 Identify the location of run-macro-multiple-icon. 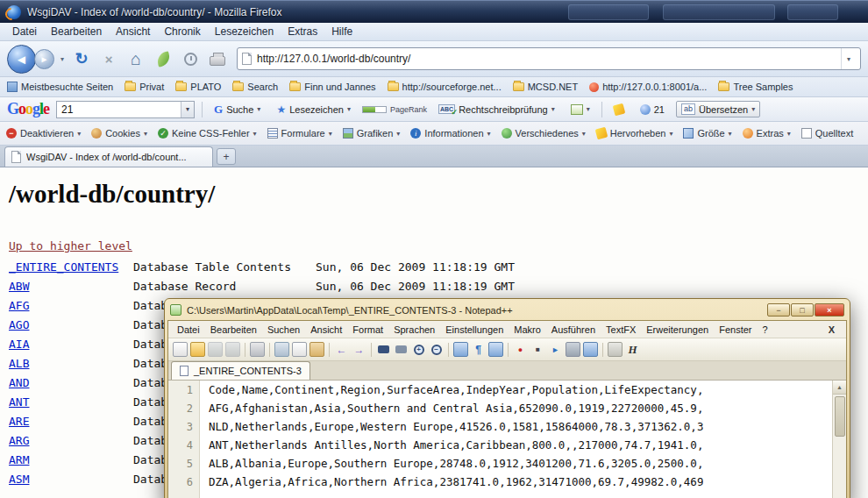
(591, 349).